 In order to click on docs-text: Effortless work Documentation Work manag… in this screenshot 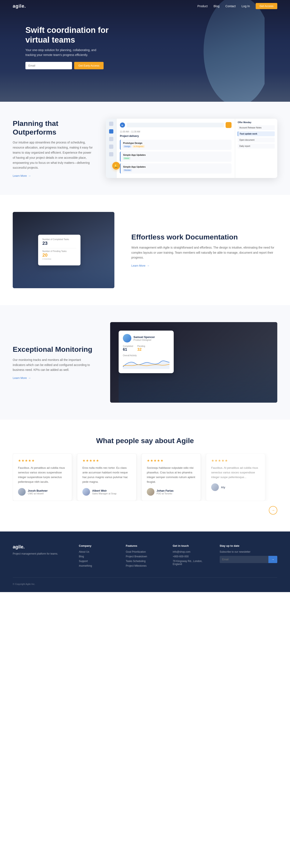, I will do `click(204, 250)`.